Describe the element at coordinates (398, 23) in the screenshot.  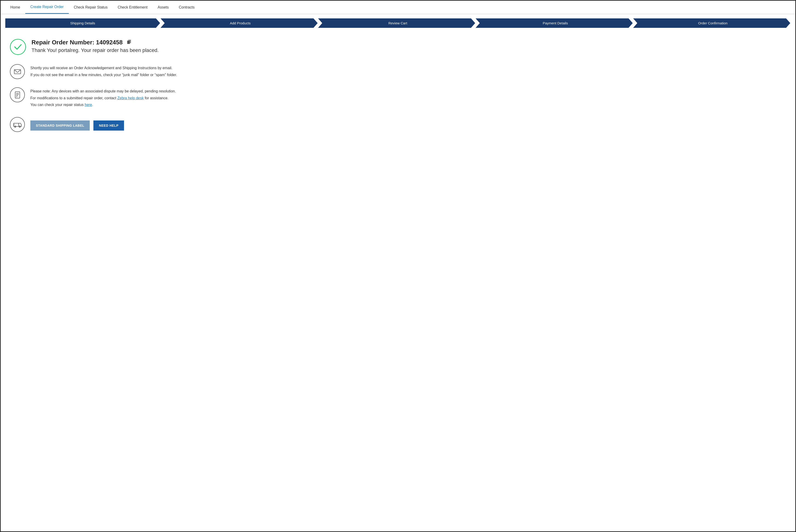
I see `steps-bar: Shipping Details Add Products Review Car…` at that location.